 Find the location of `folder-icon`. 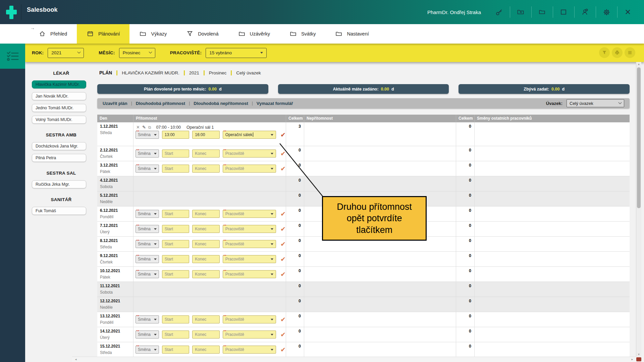

folder-icon is located at coordinates (542, 12).